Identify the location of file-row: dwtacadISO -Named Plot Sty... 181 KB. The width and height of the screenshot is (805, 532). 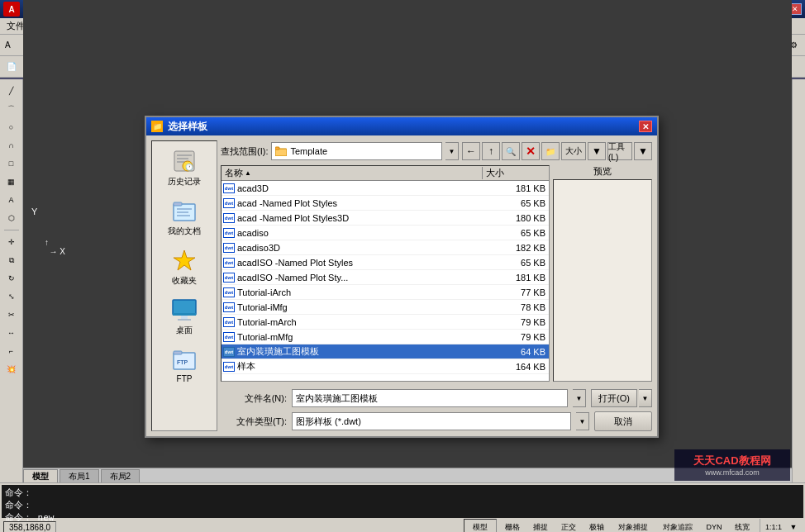
(385, 278).